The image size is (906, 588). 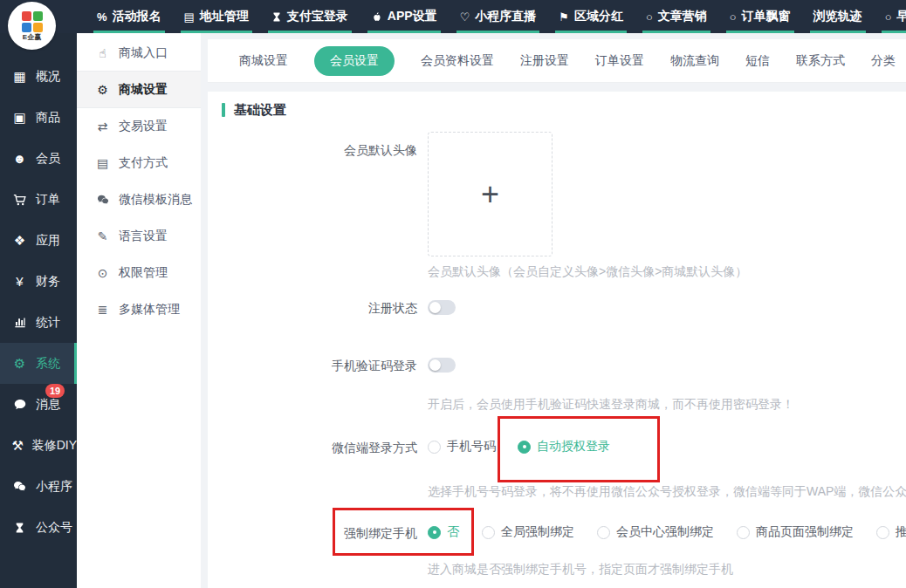 What do you see at coordinates (443, 532) in the screenshot?
I see `radio-no: 否` at bounding box center [443, 532].